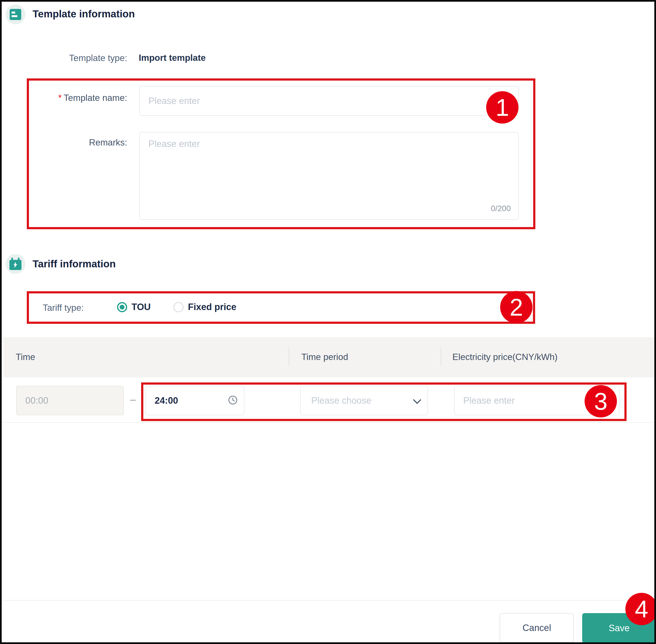 This screenshot has height=644, width=656. Describe the element at coordinates (16, 15) in the screenshot. I see `template-info-icon` at that location.